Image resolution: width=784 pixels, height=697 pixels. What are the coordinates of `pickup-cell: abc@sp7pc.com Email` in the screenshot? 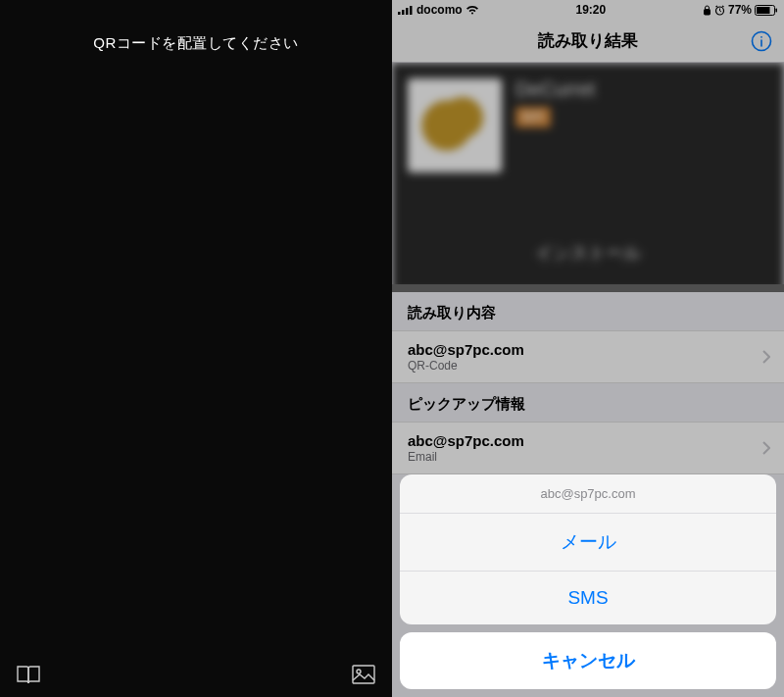 It's located at (588, 448).